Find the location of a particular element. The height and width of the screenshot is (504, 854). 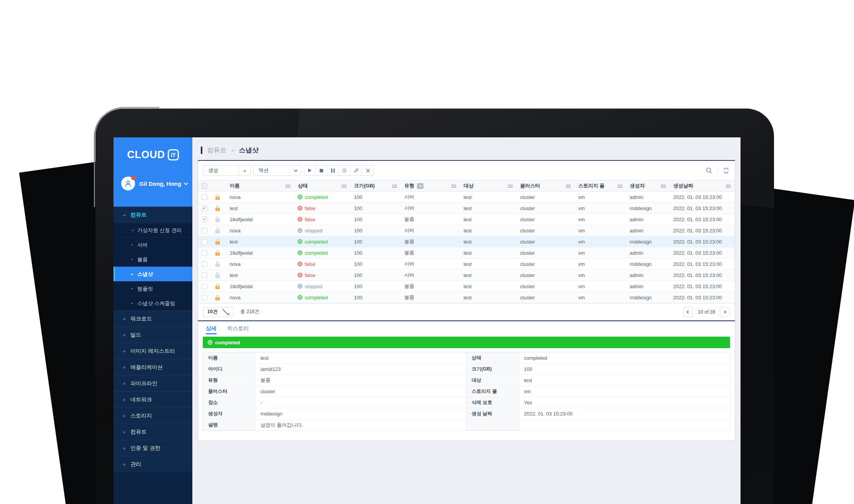

user-menu: Gil Dong, Hong is located at coordinates (154, 184).